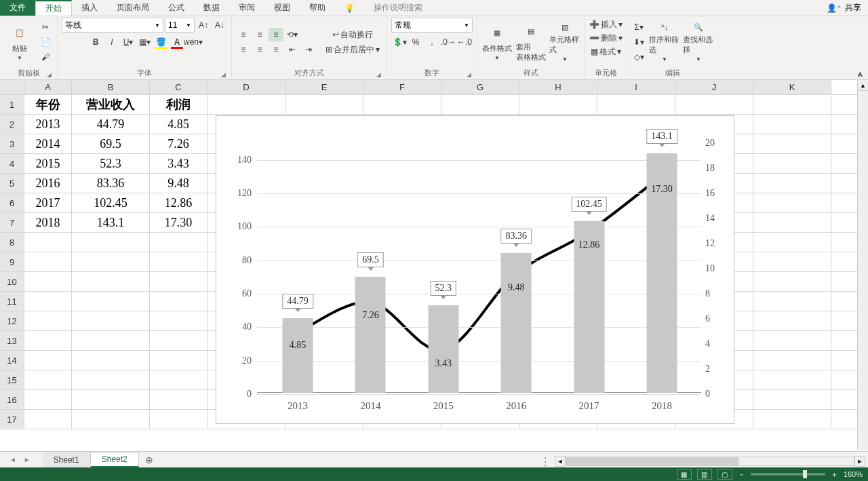 This screenshot has height=481, width=868. What do you see at coordinates (112, 42) in the screenshot?
I see `italic-button: I` at bounding box center [112, 42].